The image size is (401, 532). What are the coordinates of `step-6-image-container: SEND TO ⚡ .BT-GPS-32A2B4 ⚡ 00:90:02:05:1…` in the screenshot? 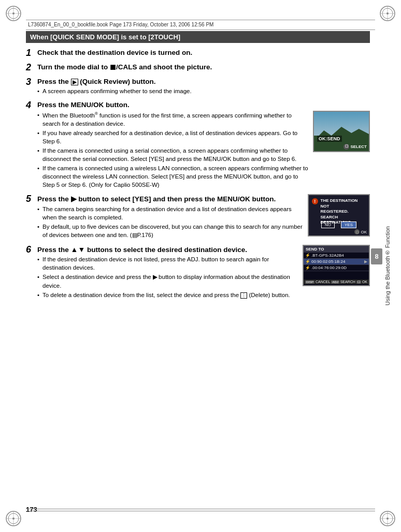 It's located at (336, 272).